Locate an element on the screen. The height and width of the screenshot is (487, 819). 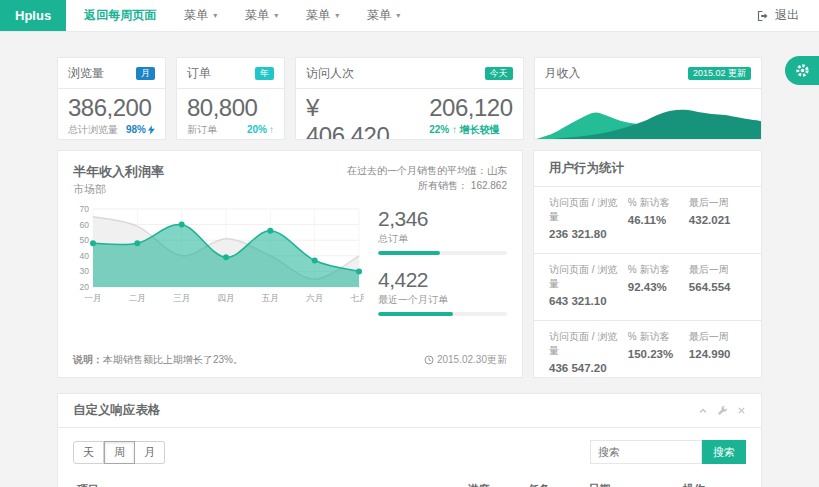
svg-text: 二月 is located at coordinates (138, 298).